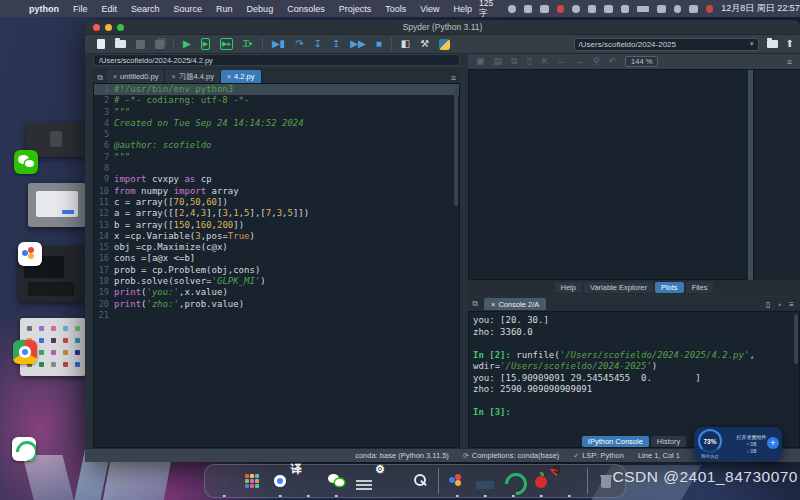  What do you see at coordinates (796, 339) in the screenshot?
I see `console-scrollbar` at bounding box center [796, 339].